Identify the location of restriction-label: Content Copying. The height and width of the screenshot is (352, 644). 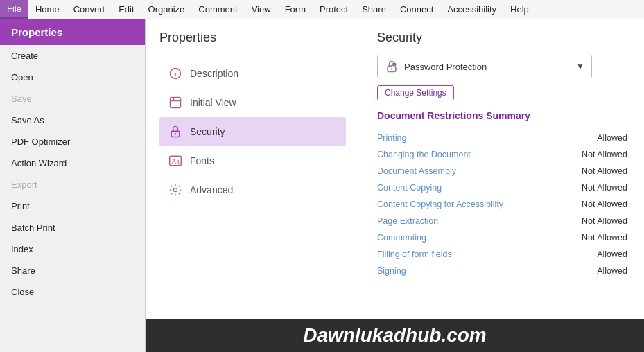
(409, 188).